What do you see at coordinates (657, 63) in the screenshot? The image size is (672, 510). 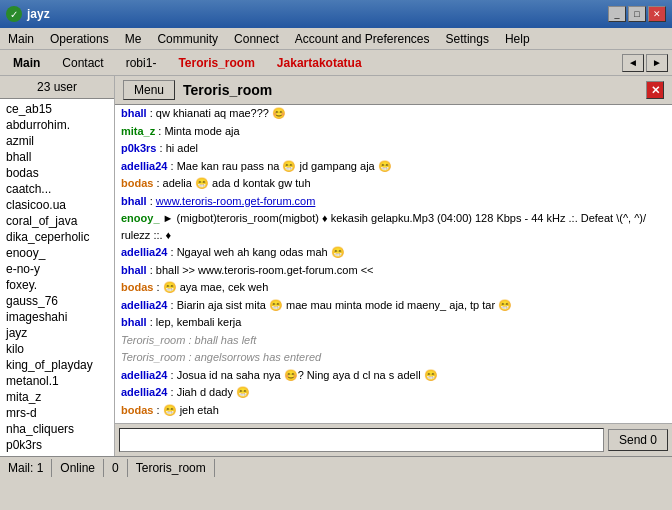 I see `tab-forward-button: ►` at bounding box center [657, 63].